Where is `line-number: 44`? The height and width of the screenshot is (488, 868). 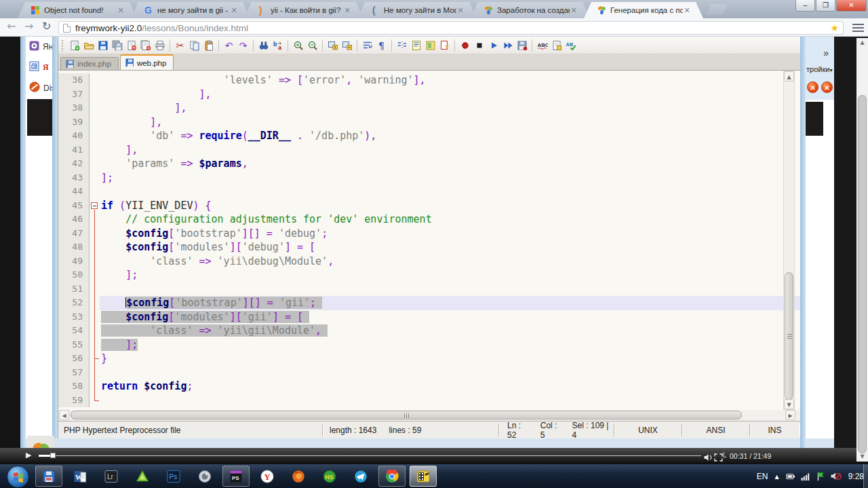 line-number: 44 is located at coordinates (74, 191).